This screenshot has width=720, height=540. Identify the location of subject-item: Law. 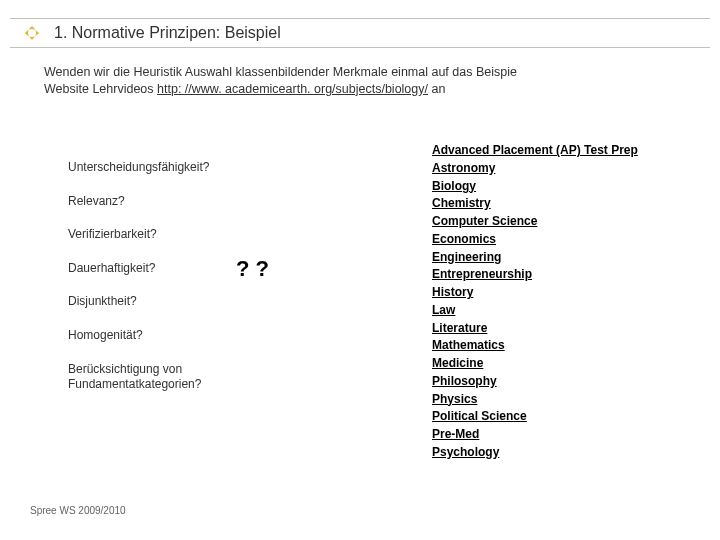
(535, 311).